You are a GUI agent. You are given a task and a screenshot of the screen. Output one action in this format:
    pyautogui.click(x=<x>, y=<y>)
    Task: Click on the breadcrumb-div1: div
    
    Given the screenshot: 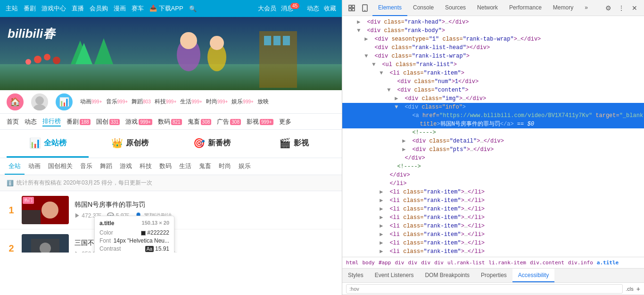 What is the action you would take?
    pyautogui.click(x=400, y=262)
    